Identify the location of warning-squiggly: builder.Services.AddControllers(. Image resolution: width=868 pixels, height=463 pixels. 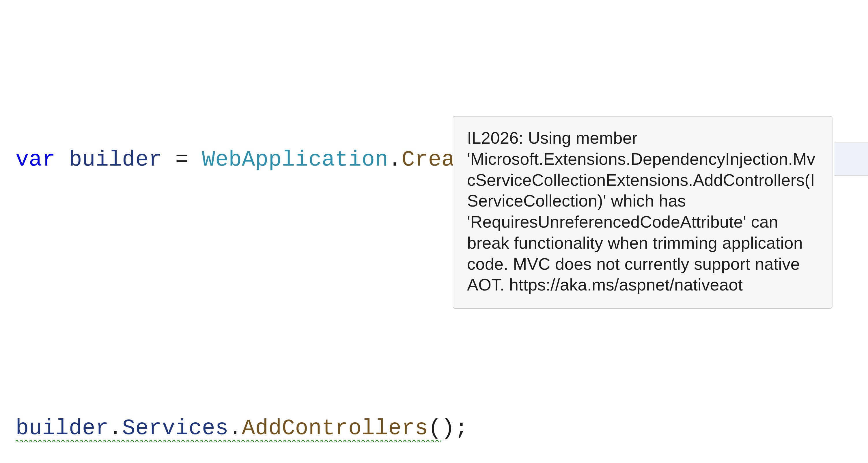
(228, 429).